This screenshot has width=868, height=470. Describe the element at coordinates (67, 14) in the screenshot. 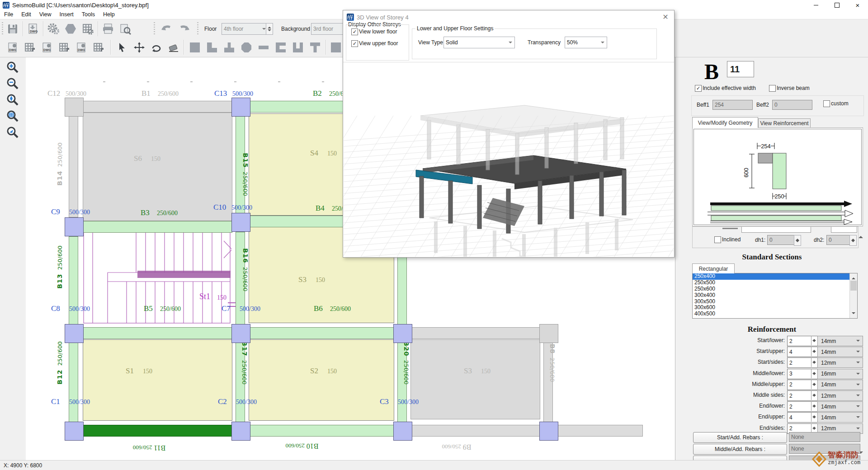

I see `menu-item-insert: Insert` at that location.